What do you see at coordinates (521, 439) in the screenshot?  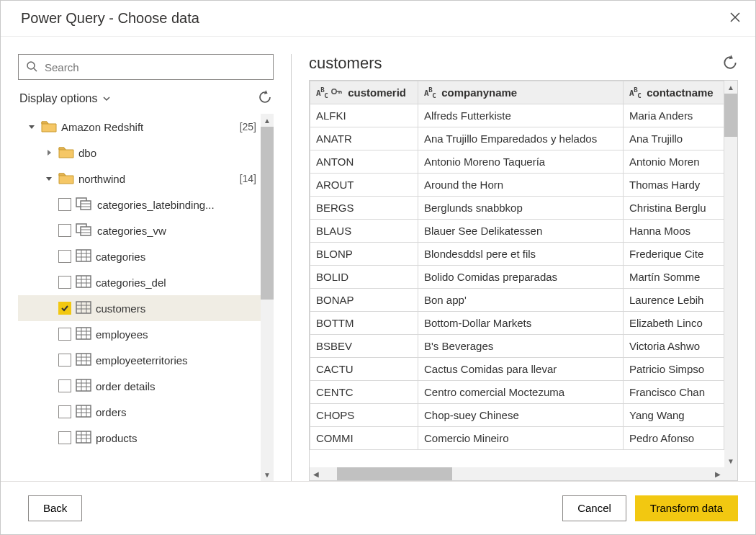 I see `table-cell: Comercio Mineiro` at bounding box center [521, 439].